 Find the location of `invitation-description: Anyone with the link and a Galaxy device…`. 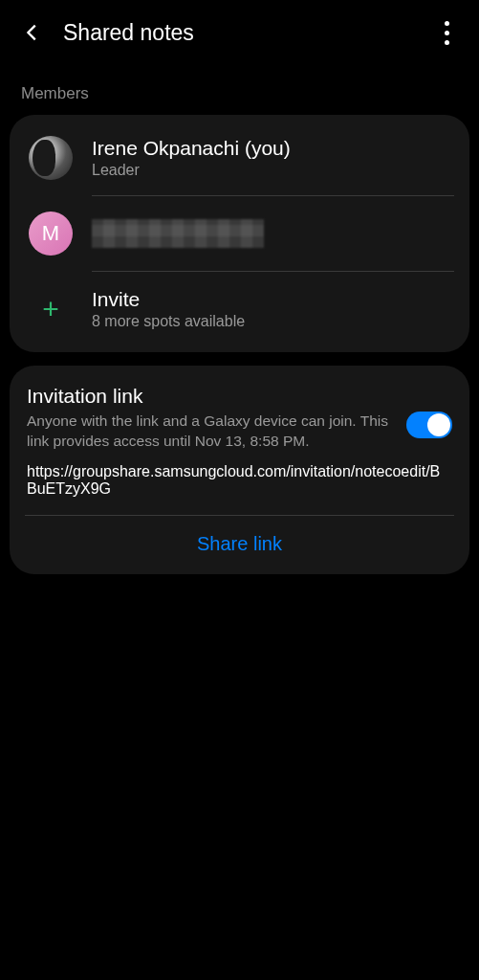

invitation-description: Anyone with the link and a Galaxy device… is located at coordinates (210, 432).